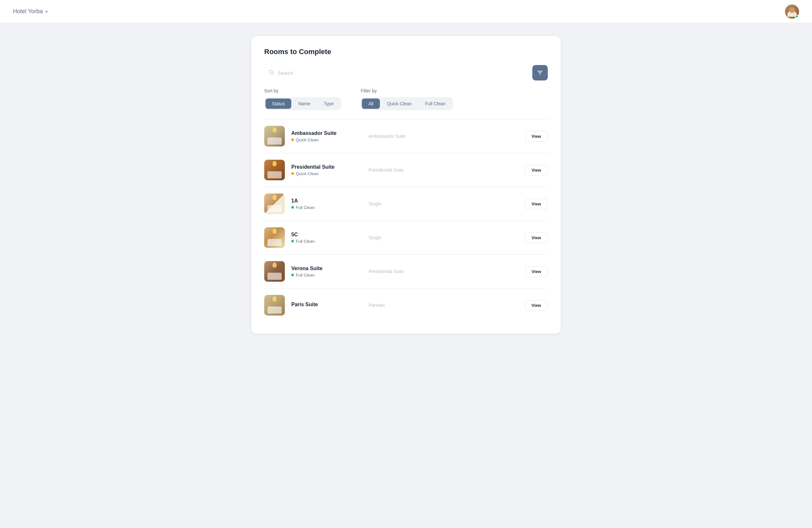  What do you see at coordinates (406, 204) in the screenshot?
I see `room-item: 1A Full Clean Single View` at bounding box center [406, 204].